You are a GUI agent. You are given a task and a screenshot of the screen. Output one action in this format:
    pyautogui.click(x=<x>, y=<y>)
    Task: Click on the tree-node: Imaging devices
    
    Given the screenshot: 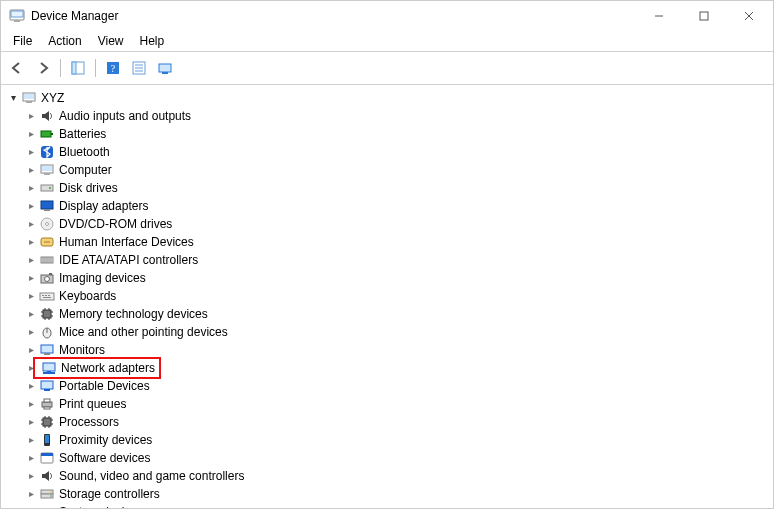 What is the action you would take?
    pyautogui.click(x=387, y=278)
    